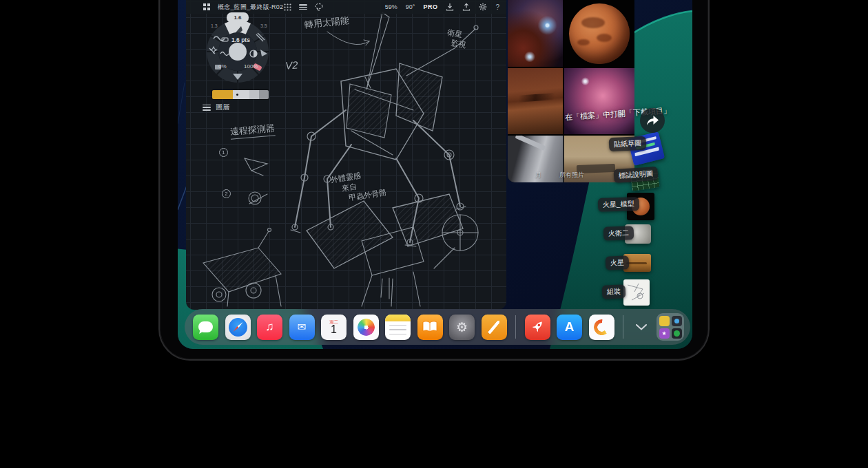 Image resolution: width=868 pixels, height=468 pixels. What do you see at coordinates (366, 328) in the screenshot?
I see `dock-app-photos` at bounding box center [366, 328].